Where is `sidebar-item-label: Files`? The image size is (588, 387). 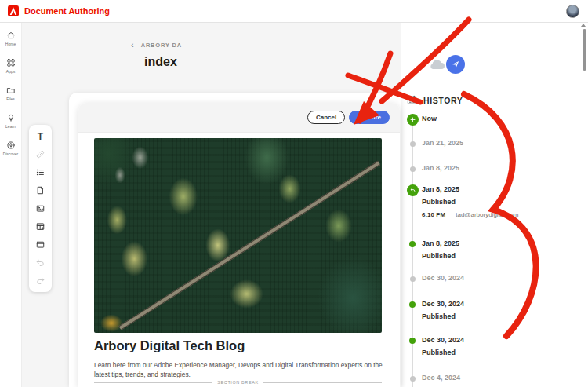 sidebar-item-label: Files is located at coordinates (11, 99).